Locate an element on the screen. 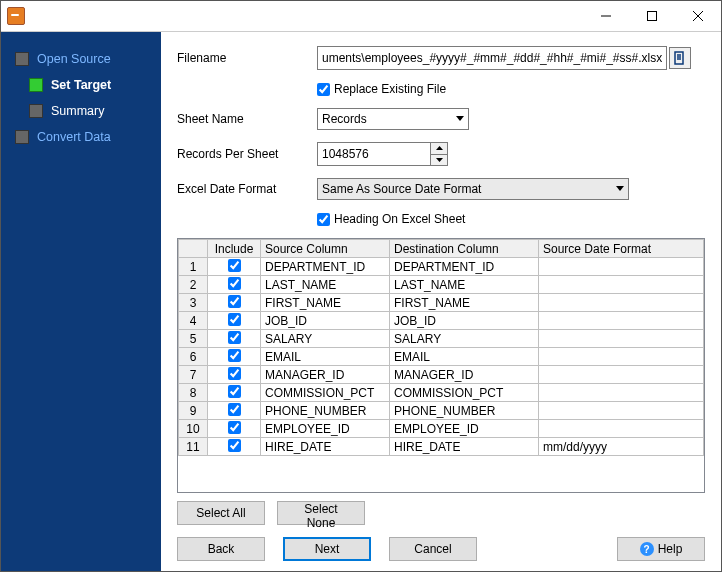 The width and height of the screenshot is (722, 572). source-column-cell: COMMISSION_PCT is located at coordinates (326, 393).